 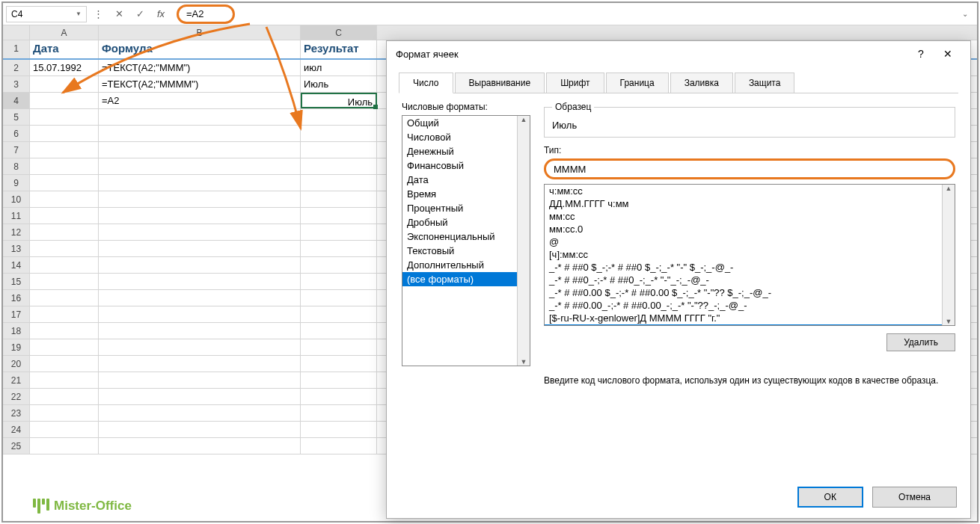 I want to click on tab-alignment: Выравнивание, so click(x=500, y=83).